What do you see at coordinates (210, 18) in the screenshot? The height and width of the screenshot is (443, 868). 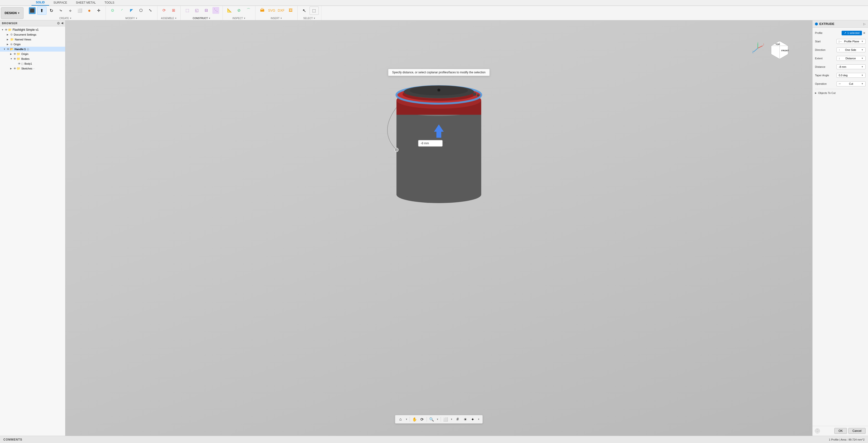 I see `construct-group-caret: ▼` at bounding box center [210, 18].